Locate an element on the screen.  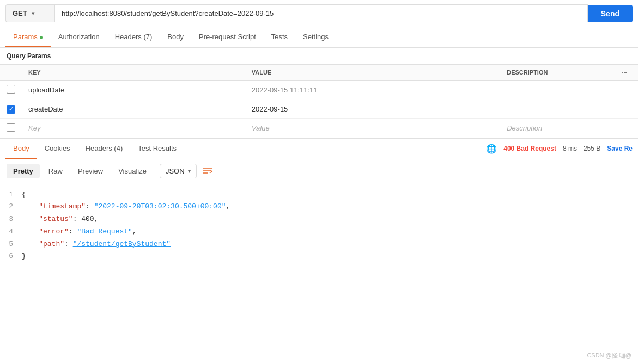
row3-desc: Description is located at coordinates (556, 128).